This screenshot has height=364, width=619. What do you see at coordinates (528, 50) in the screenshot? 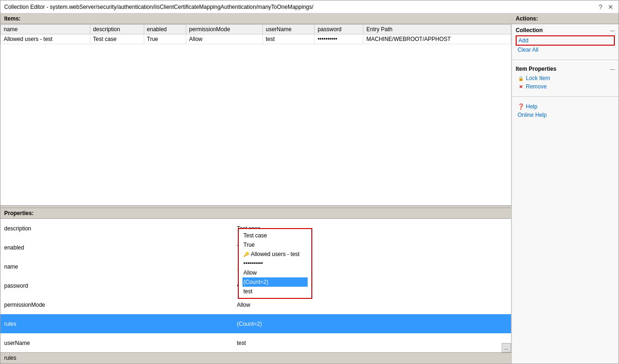
I see `clear-all-label: Clear All` at bounding box center [528, 50].